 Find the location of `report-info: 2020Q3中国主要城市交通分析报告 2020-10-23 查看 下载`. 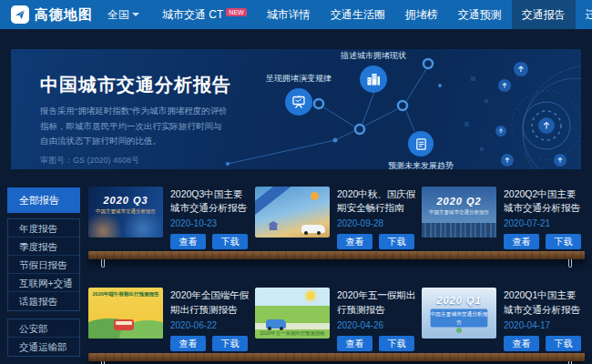

report-info: 2020Q3中国主要城市交通分析报告 2020-10-23 查看 下载 is located at coordinates (211, 218).